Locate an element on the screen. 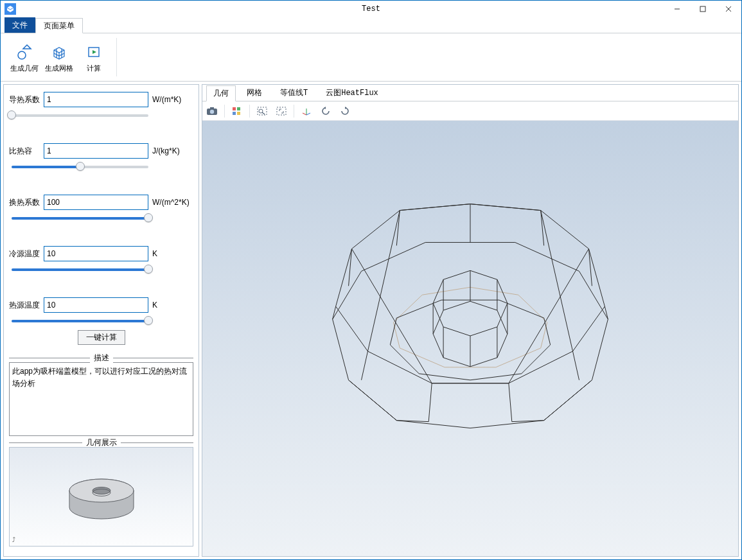 This screenshot has height=560, width=742. rotate-right-icon is located at coordinates (345, 111).